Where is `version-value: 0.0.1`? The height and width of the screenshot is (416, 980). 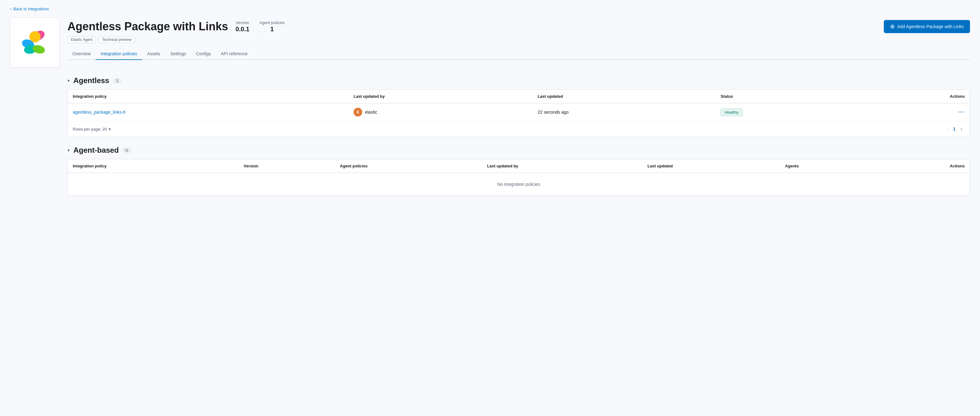
version-value: 0.0.1 is located at coordinates (242, 29).